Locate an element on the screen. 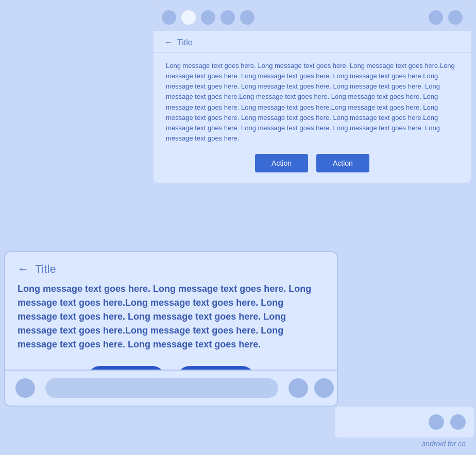 The height and width of the screenshot is (455, 476). toolbar-dot-r2 is located at coordinates (455, 18).